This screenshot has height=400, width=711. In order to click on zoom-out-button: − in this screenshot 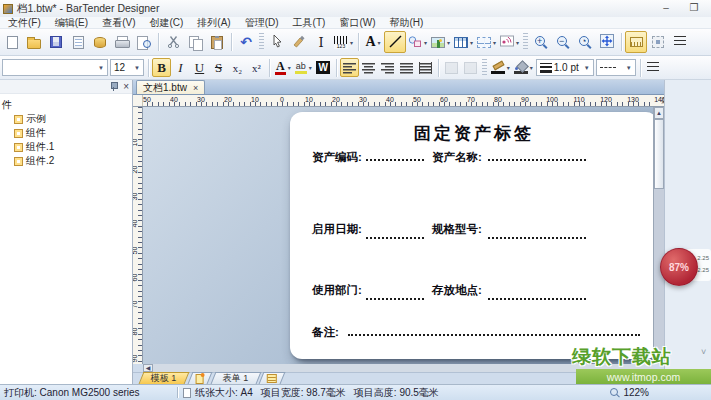, I will do `click(563, 42)`.